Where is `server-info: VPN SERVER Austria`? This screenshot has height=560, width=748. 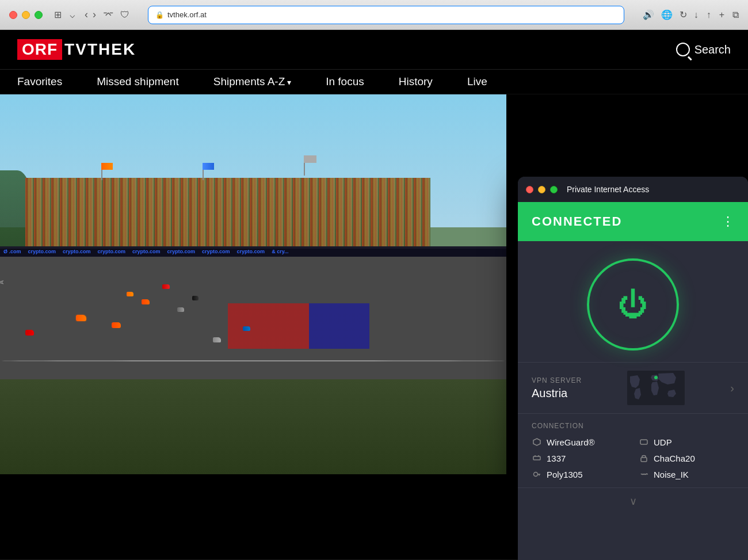 server-info: VPN SERVER Austria is located at coordinates (557, 388).